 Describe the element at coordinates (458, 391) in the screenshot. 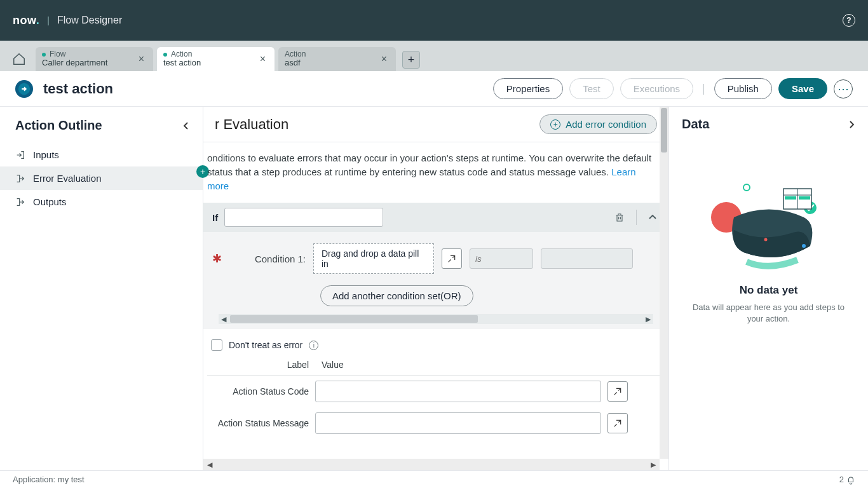

I see `action-status-code-input` at that location.